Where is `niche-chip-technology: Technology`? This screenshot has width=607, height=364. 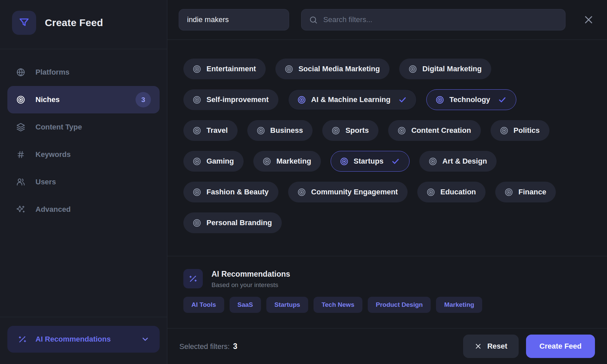
niche-chip-technology: Technology is located at coordinates (471, 100).